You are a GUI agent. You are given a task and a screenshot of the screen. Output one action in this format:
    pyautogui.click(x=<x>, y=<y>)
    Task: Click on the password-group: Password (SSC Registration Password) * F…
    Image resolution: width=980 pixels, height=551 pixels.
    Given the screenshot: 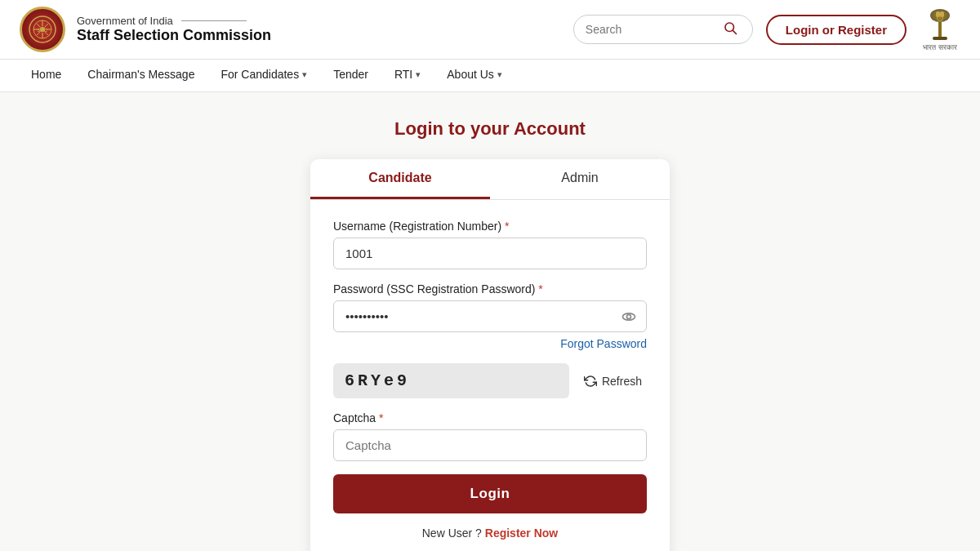 What is the action you would take?
    pyautogui.click(x=490, y=317)
    